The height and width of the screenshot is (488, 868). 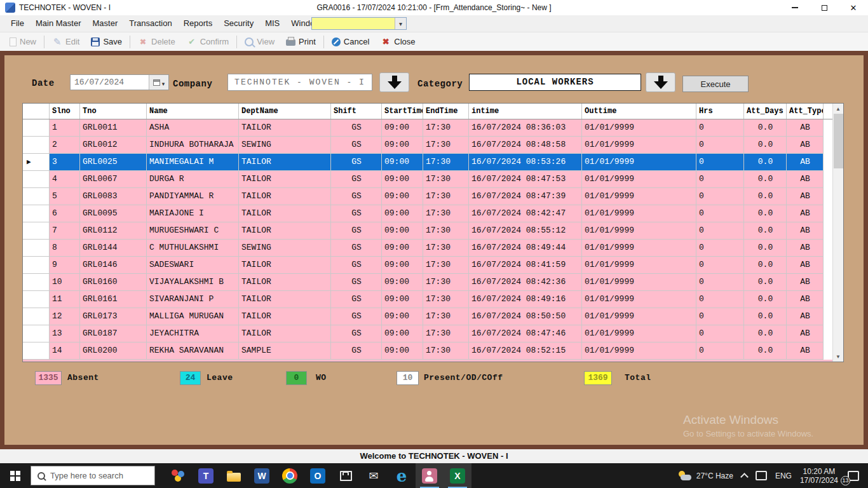 What do you see at coordinates (433, 214) in the screenshot?
I see `grid-row: 6GRL0095MARIAJONE ITAILORGS09:0017:3016/…` at bounding box center [433, 214].